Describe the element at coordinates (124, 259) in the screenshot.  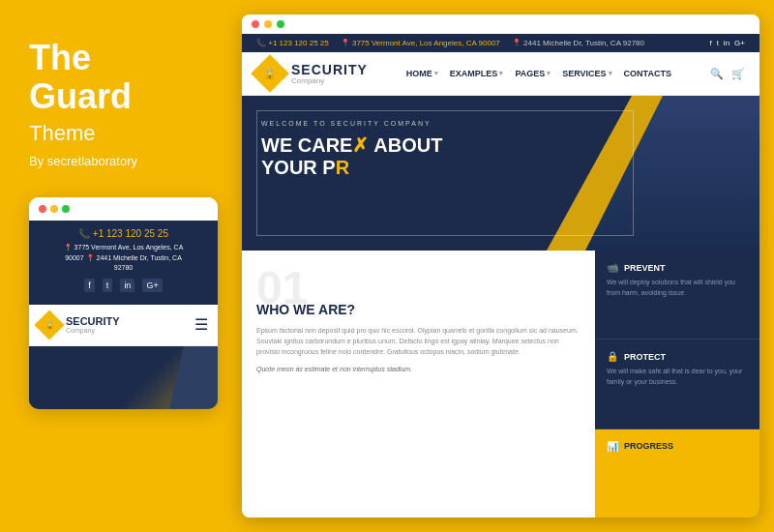
I see `mobile-addr2: 90007 📍 2441 Michelle Dr, Tustin, CA` at that location.